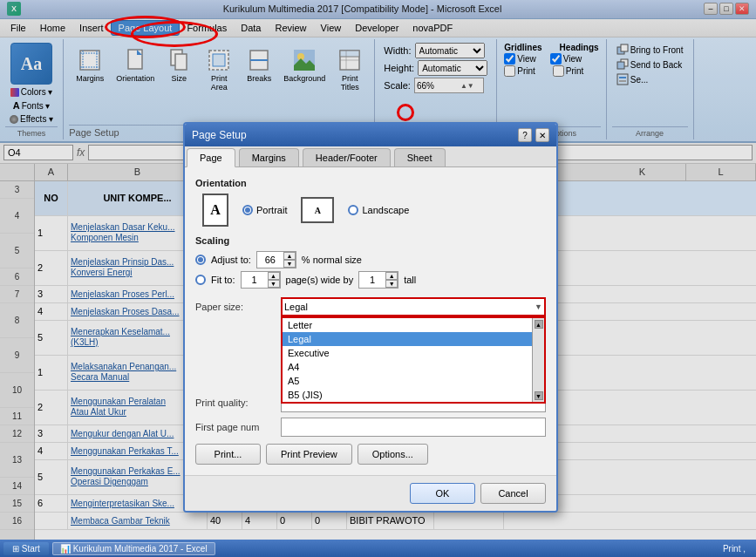  What do you see at coordinates (26, 549) in the screenshot?
I see `start-button: ⊞ Start` at bounding box center [26, 549].